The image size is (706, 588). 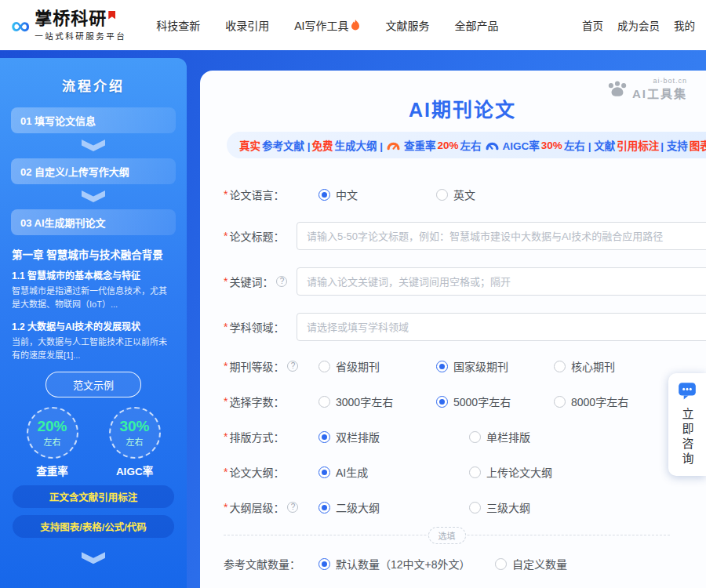 I want to click on duplicate-rate-badge: 20% 左右 查重率, so click(x=53, y=442).